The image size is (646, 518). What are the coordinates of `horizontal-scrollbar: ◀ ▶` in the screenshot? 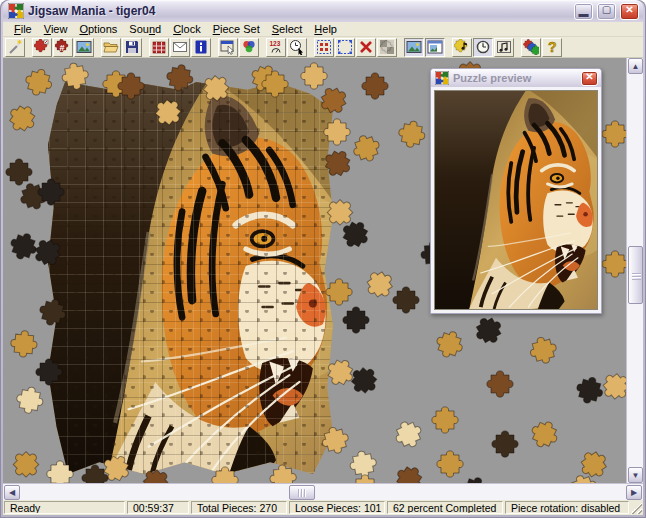 It's located at (323, 492).